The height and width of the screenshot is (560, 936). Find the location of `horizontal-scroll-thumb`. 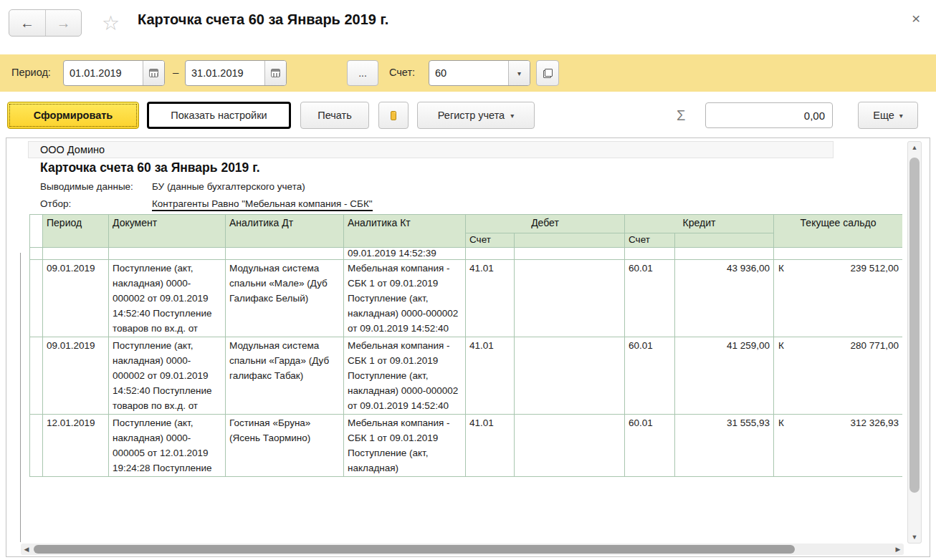

horizontal-scroll-thumb is located at coordinates (414, 549).